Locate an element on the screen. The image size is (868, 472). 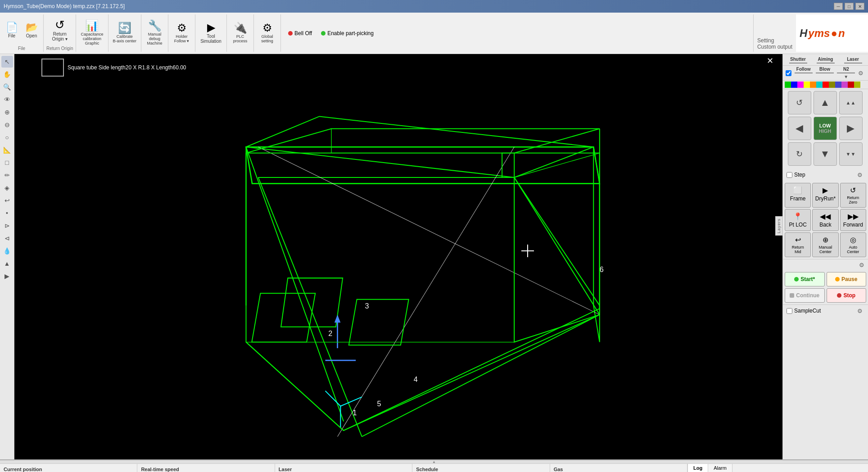
color-red is located at coordinates (826, 85).